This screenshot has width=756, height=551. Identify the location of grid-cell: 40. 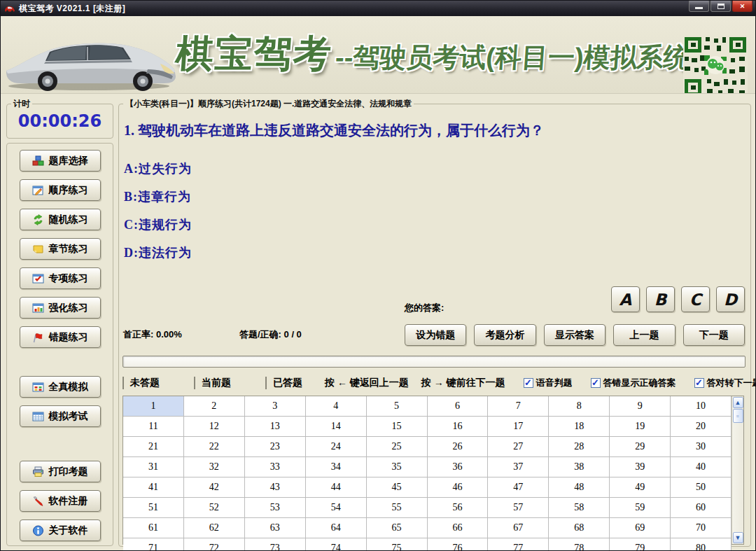
(701, 468).